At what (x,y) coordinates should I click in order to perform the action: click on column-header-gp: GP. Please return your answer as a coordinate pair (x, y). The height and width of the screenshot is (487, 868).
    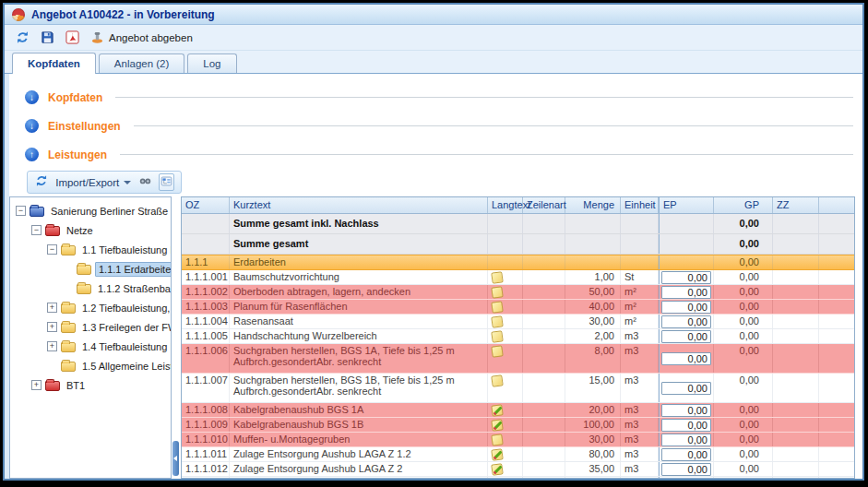
    Looking at the image, I should click on (743, 205).